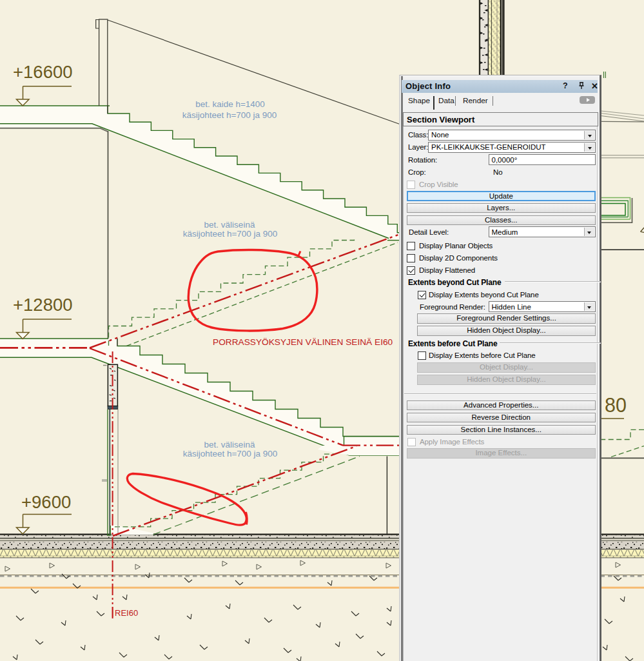 The height and width of the screenshot is (661, 644). I want to click on svg-text: +12800, so click(43, 304).